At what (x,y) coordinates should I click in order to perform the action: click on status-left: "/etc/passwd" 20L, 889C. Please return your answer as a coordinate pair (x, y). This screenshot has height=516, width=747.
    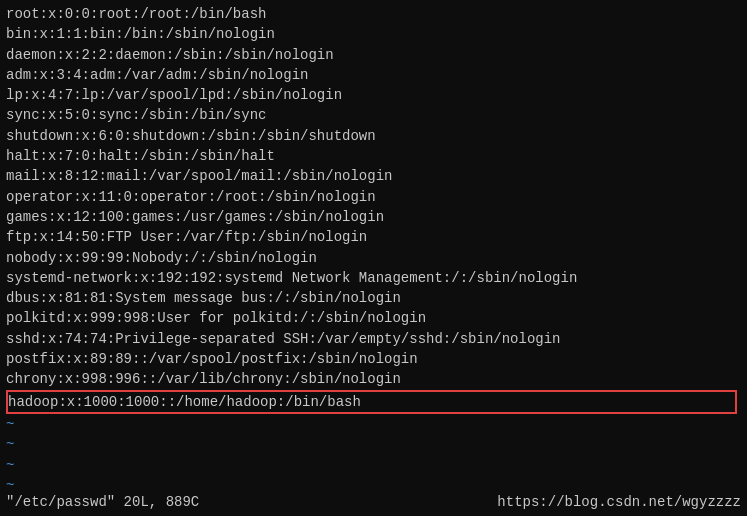
    Looking at the image, I should click on (102, 502).